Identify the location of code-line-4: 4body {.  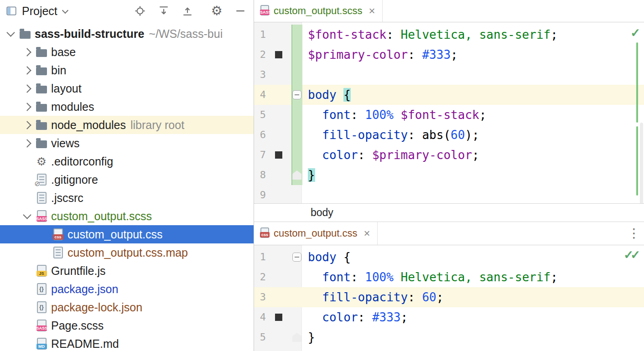
(449, 95).